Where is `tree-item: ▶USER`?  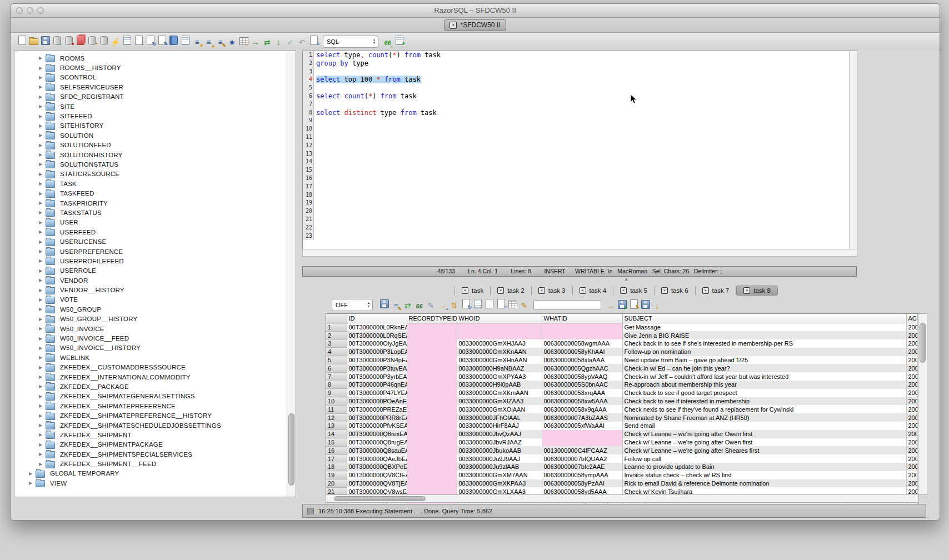 tree-item: ▶USER is located at coordinates (155, 222).